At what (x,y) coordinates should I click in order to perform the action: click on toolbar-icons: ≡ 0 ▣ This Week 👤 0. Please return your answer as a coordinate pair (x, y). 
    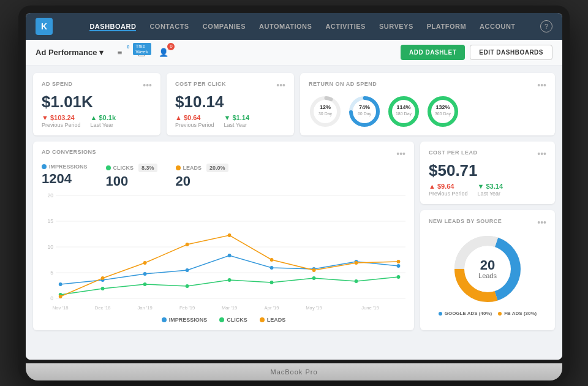
    Looking at the image, I should click on (141, 53).